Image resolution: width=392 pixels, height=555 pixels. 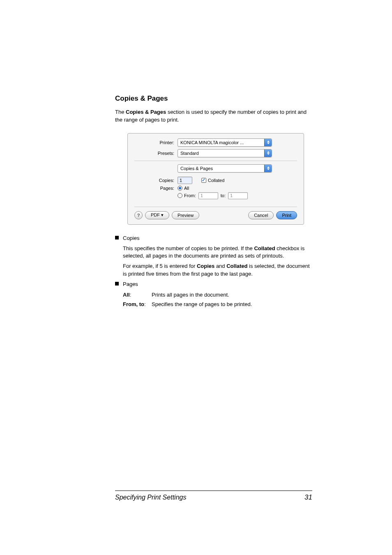 What do you see at coordinates (216, 161) in the screenshot?
I see `divider` at bounding box center [216, 161].